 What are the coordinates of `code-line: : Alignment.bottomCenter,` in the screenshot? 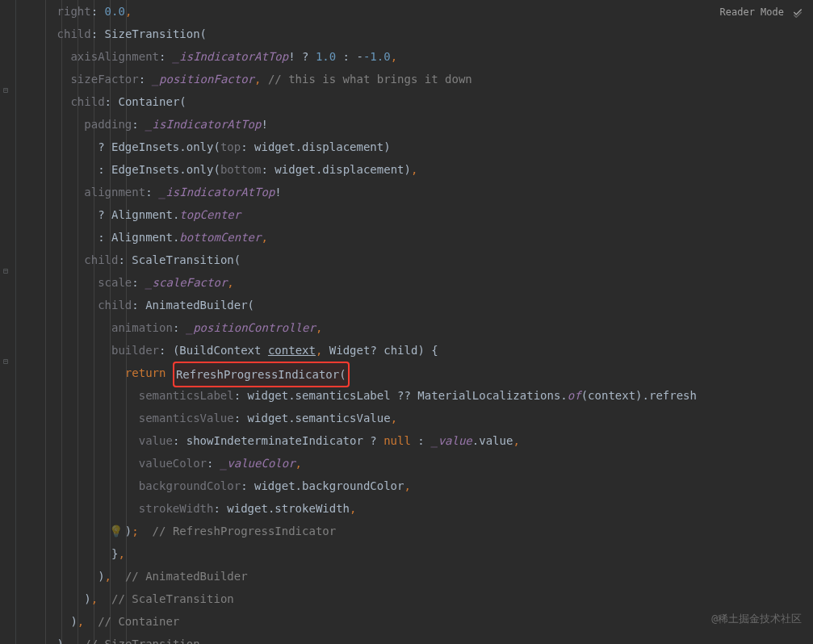 It's located at (415, 237).